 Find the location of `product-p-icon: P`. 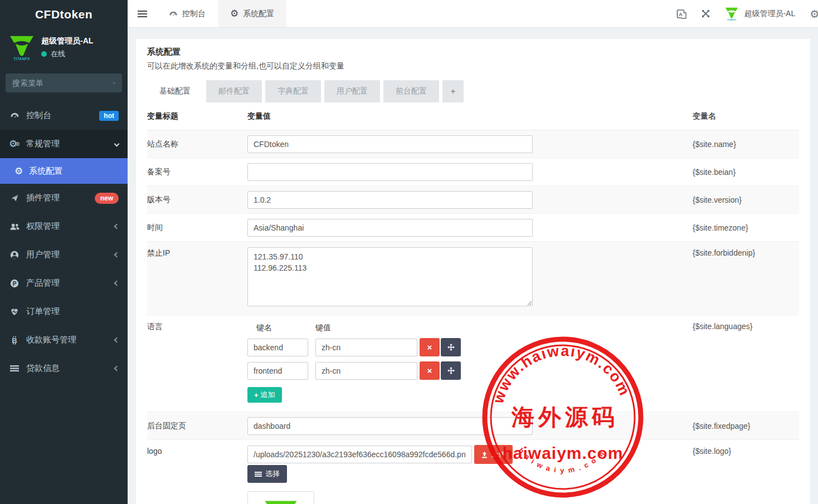

product-p-icon: P is located at coordinates (14, 283).